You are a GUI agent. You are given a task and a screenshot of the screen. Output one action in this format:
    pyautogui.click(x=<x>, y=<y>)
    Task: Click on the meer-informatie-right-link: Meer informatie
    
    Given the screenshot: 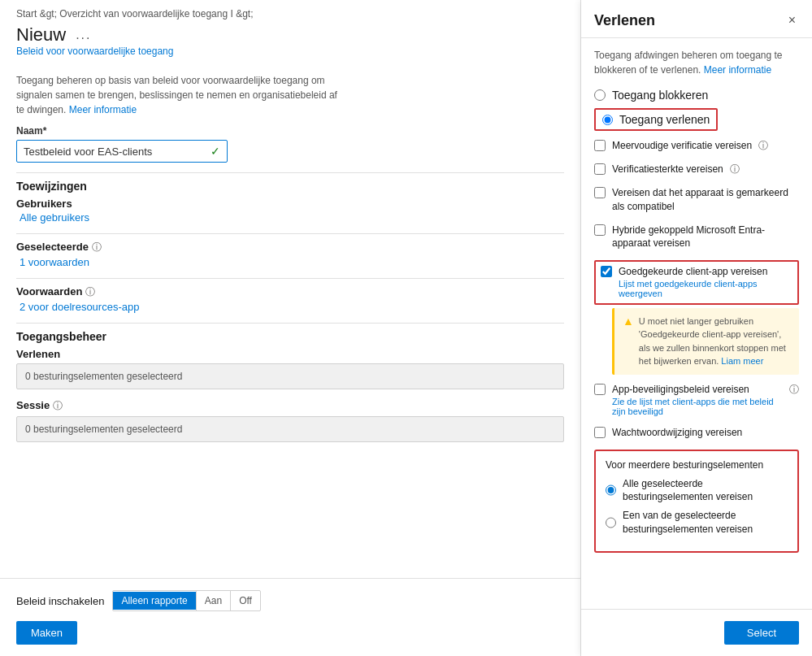 What is the action you would take?
    pyautogui.click(x=738, y=70)
    